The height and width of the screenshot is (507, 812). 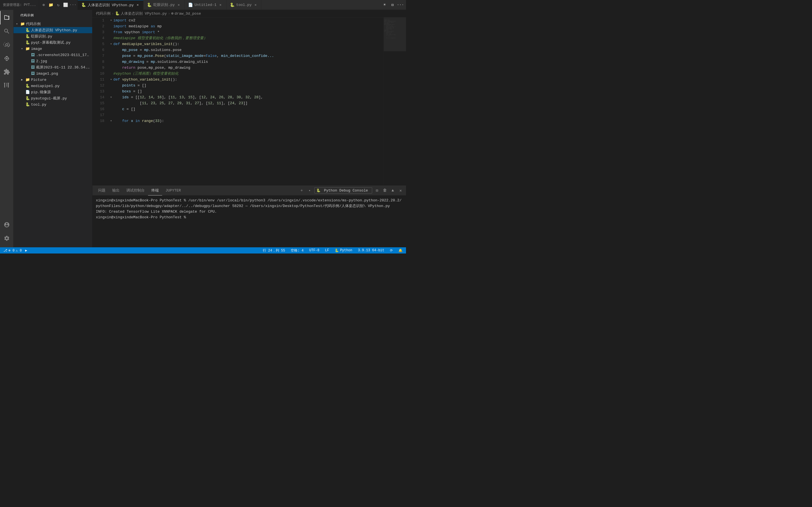 What do you see at coordinates (245, 101) in the screenshot?
I see `code-content: ▾import cv2import mediapipe as mpfrom vp…` at bounding box center [245, 101].